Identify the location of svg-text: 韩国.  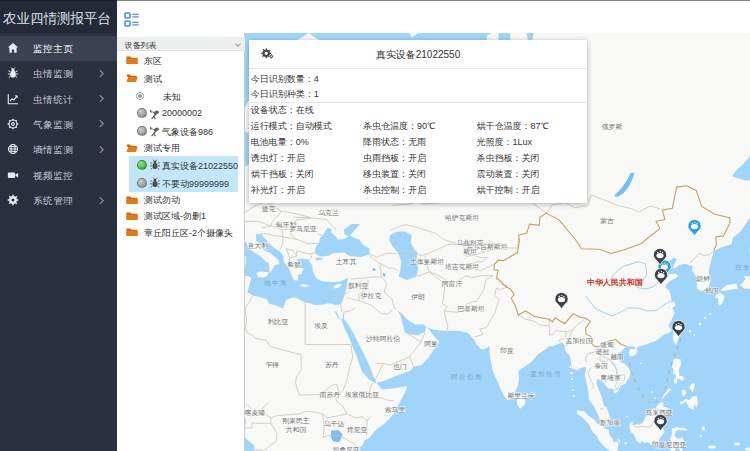
(712, 291).